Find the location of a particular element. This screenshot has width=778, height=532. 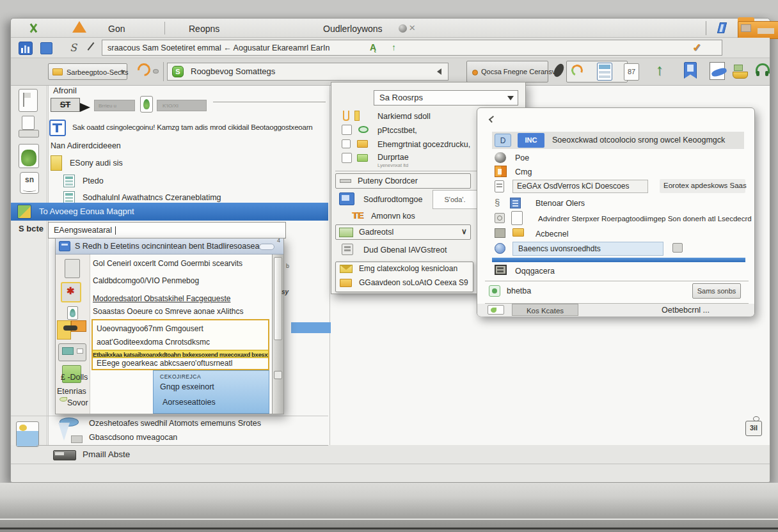

dropdown-item: Gol Ceneirl oxcerlt Comd Goermbi scearvi… is located at coordinates (168, 264).